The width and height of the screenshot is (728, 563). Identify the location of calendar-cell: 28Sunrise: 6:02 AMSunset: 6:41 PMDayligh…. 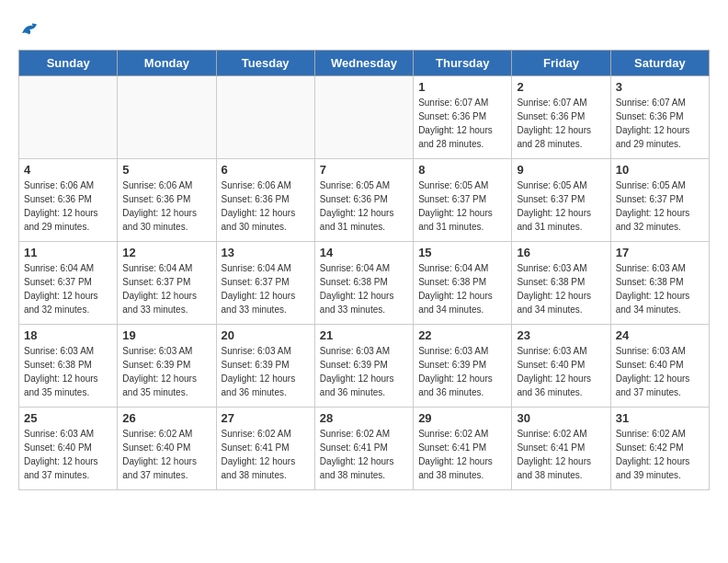
(364, 449).